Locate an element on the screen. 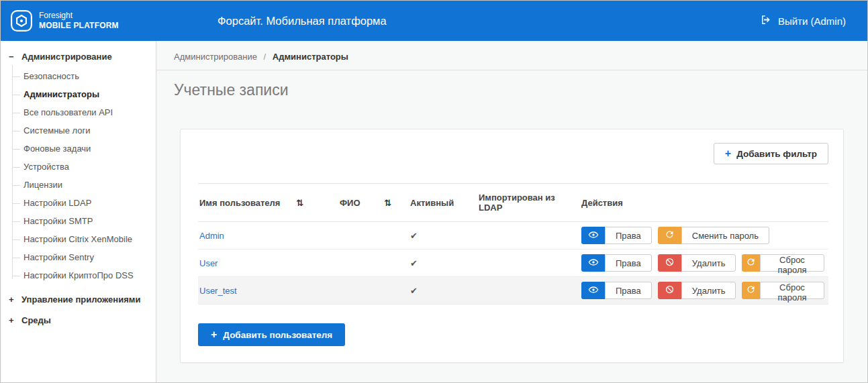  change-password-icon-button is located at coordinates (670, 235).